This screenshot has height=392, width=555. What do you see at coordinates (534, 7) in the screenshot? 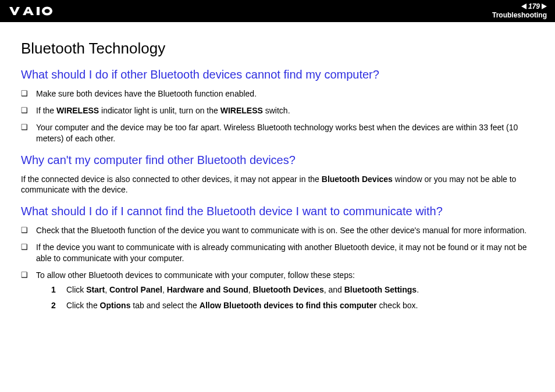
I see `page-nav: 179` at bounding box center [534, 7].